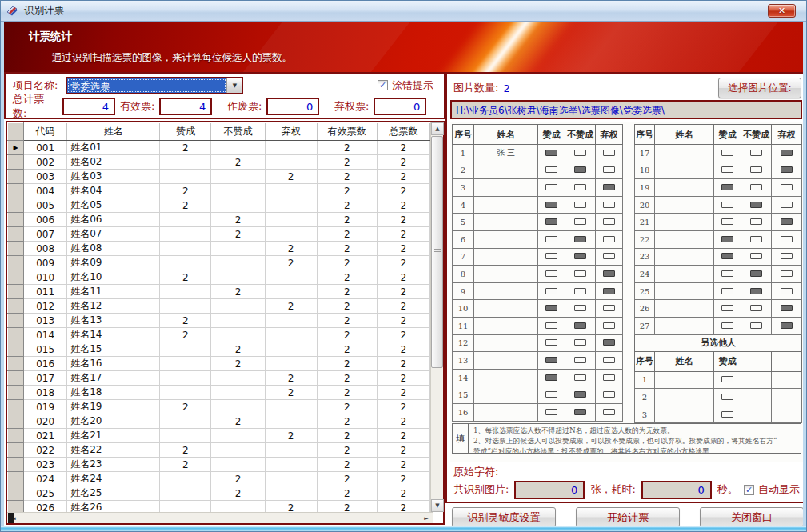 The width and height of the screenshot is (807, 532). Describe the element at coordinates (219, 479) in the screenshot. I see `table-row: 024姓名24222` at that location.